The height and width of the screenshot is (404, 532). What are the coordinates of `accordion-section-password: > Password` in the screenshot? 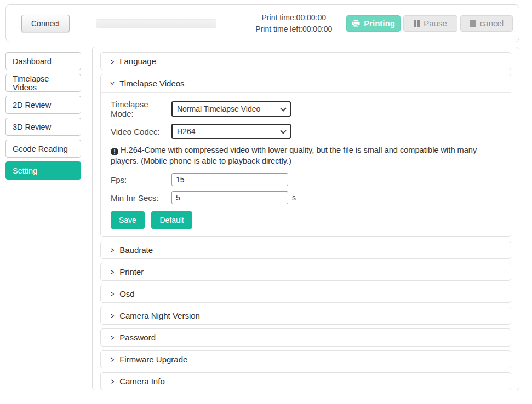 It's located at (306, 337).